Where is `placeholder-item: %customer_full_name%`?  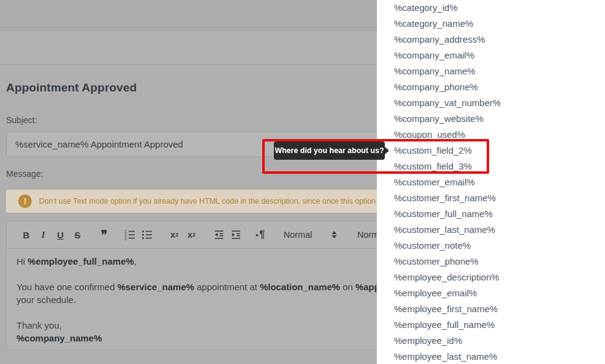
placeholder-item: %customer_full_name% is located at coordinates (491, 214).